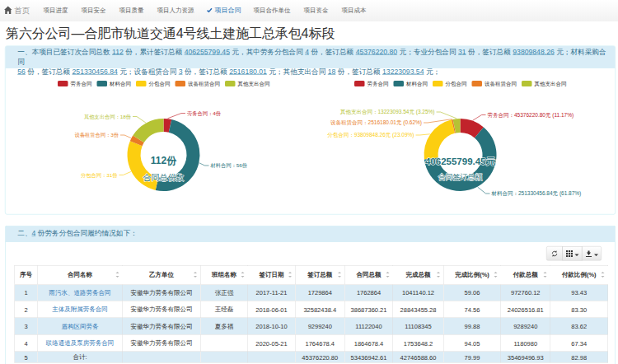  Describe the element at coordinates (536, 194) in the screenshot. I see `svg-text: 材料合同：251330456.84元 (61.87%)` at that location.